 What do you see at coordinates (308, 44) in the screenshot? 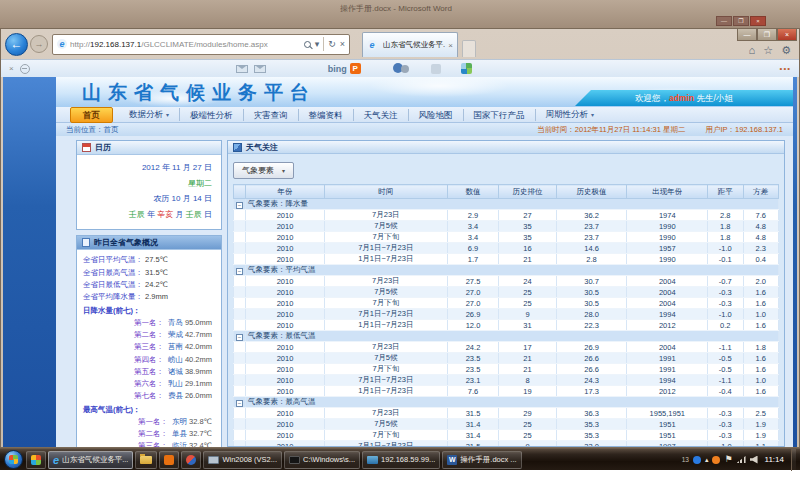
I see `search-icon` at bounding box center [308, 44].